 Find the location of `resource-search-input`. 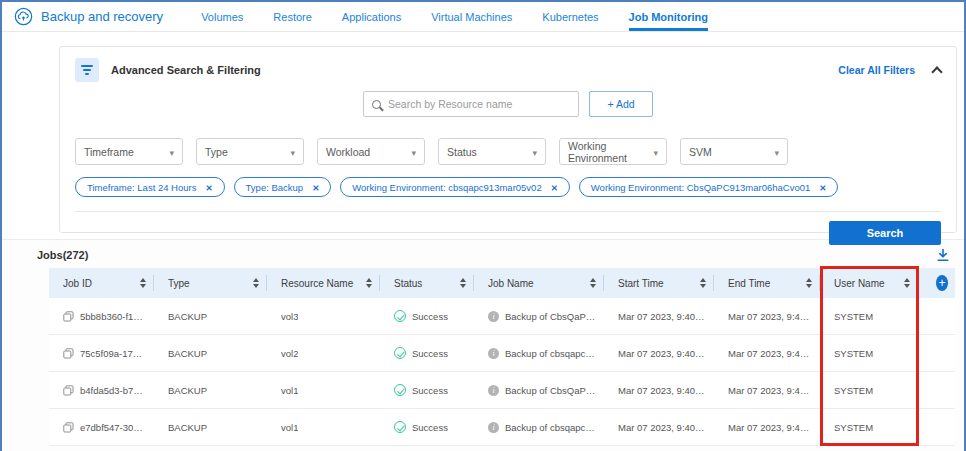

resource-search-input is located at coordinates (479, 104).